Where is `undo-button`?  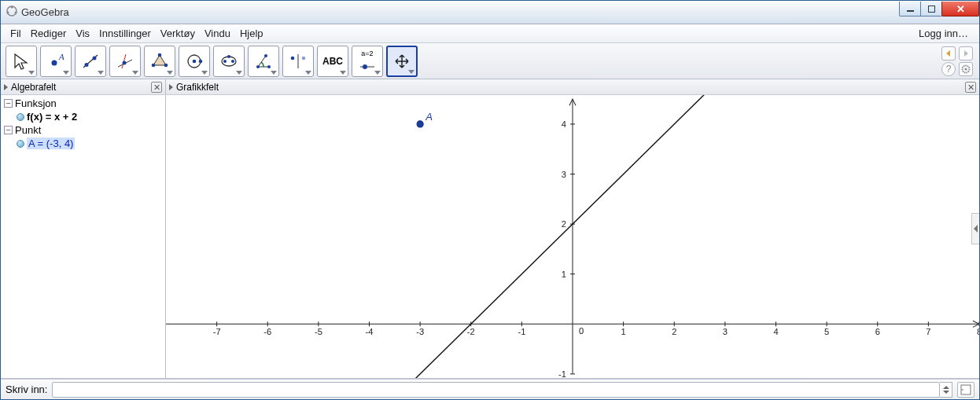 undo-button is located at coordinates (949, 53).